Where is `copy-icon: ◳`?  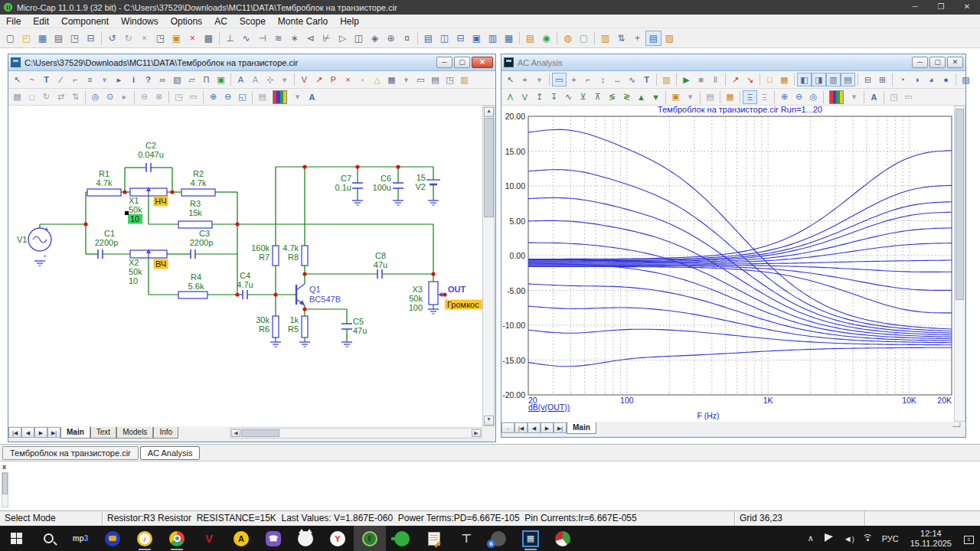 copy-icon: ◳ is located at coordinates (161, 38).